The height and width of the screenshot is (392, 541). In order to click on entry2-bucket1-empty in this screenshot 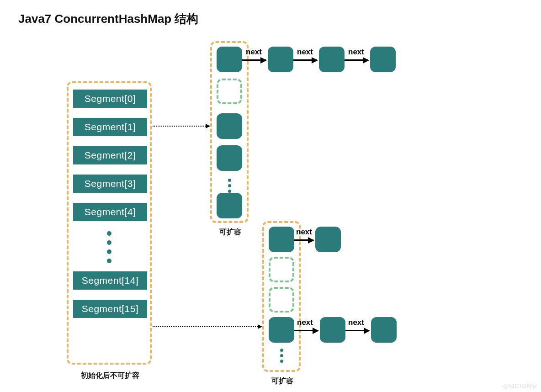, I will do `click(281, 270)`.